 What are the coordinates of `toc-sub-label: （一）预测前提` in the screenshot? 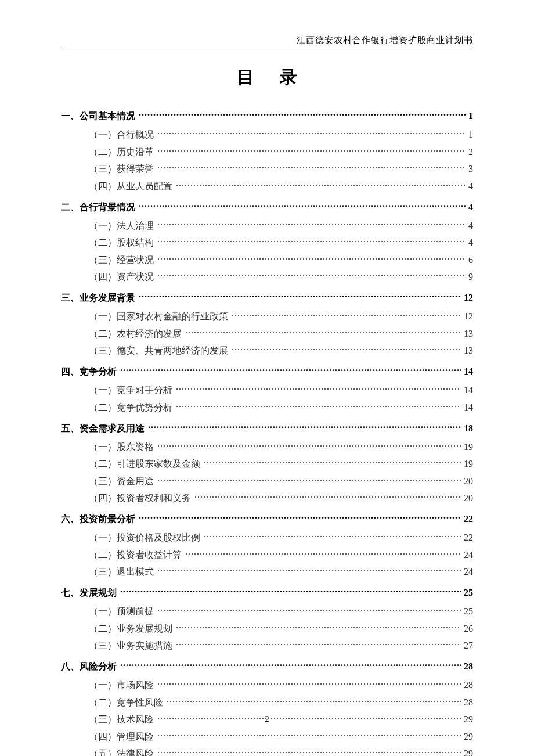 It's located at (121, 612).